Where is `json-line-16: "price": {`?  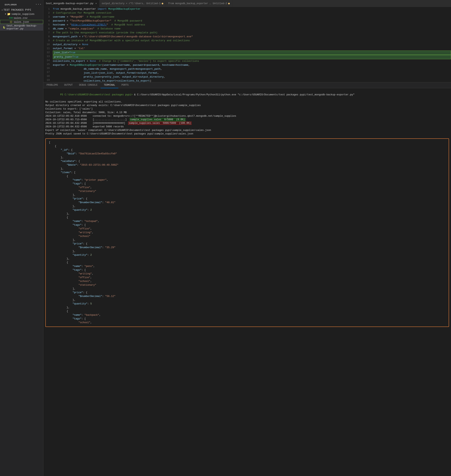
json-line-16: "price": { is located at coordinates (247, 199).